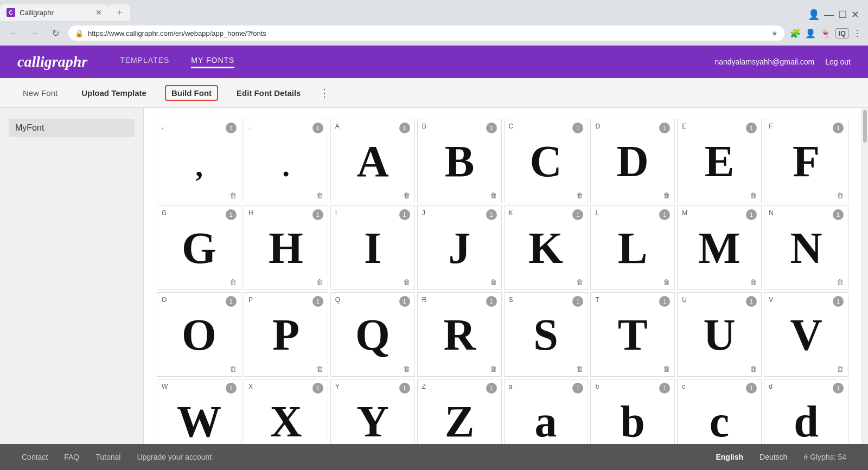 This screenshot has height=470, width=868. I want to click on glyph-cell-C: C1C🗑, so click(546, 161).